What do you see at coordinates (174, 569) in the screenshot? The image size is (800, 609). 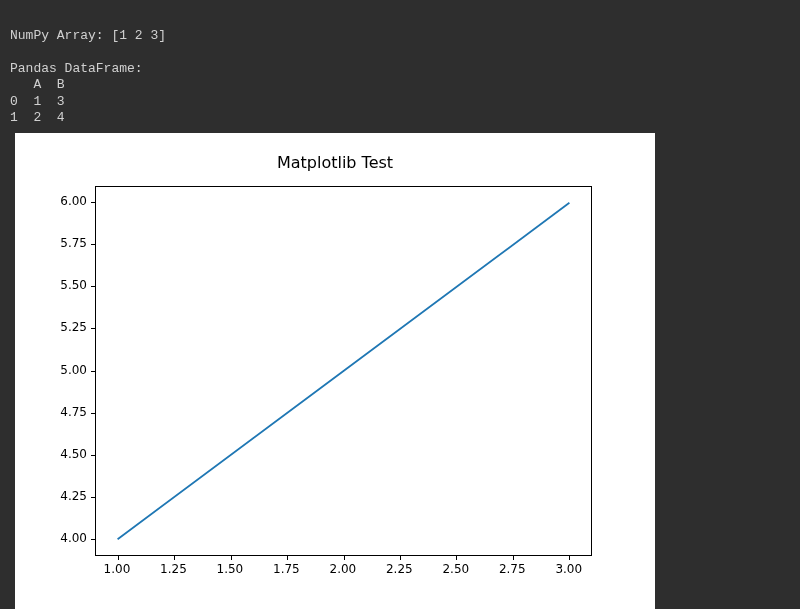 I see `x-tick-label: 1.25` at bounding box center [174, 569].